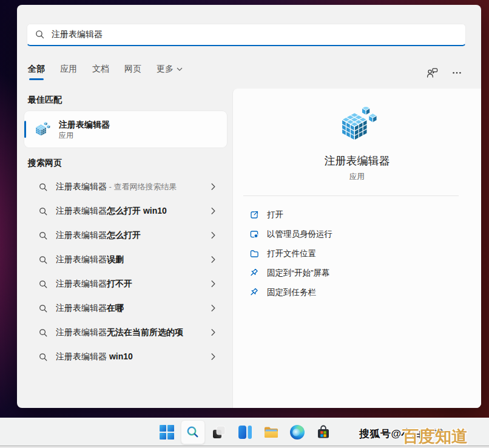  What do you see at coordinates (133, 69) in the screenshot?
I see `tab-web: 网页` at bounding box center [133, 69].